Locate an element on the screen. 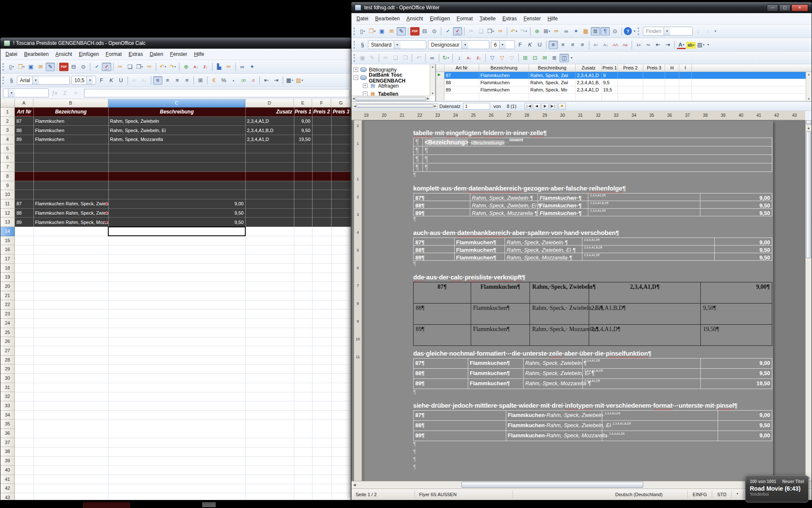 The height and width of the screenshot is (508, 812). doc-table-cell: Flammkuchen·Rahm,·Speck,·Zwiebeln·2,3,4,… is located at coordinates (554, 416).